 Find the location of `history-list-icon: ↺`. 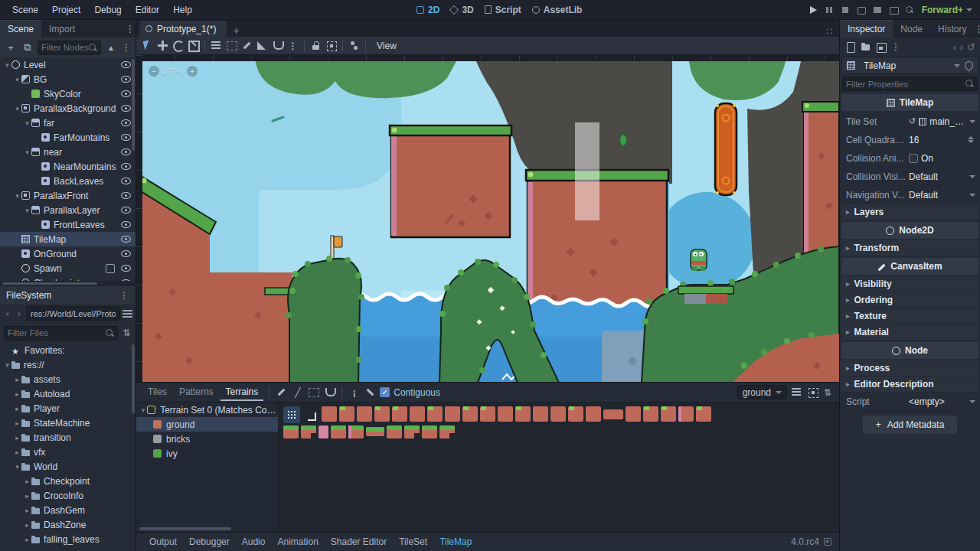

history-list-icon: ↺ is located at coordinates (971, 47).